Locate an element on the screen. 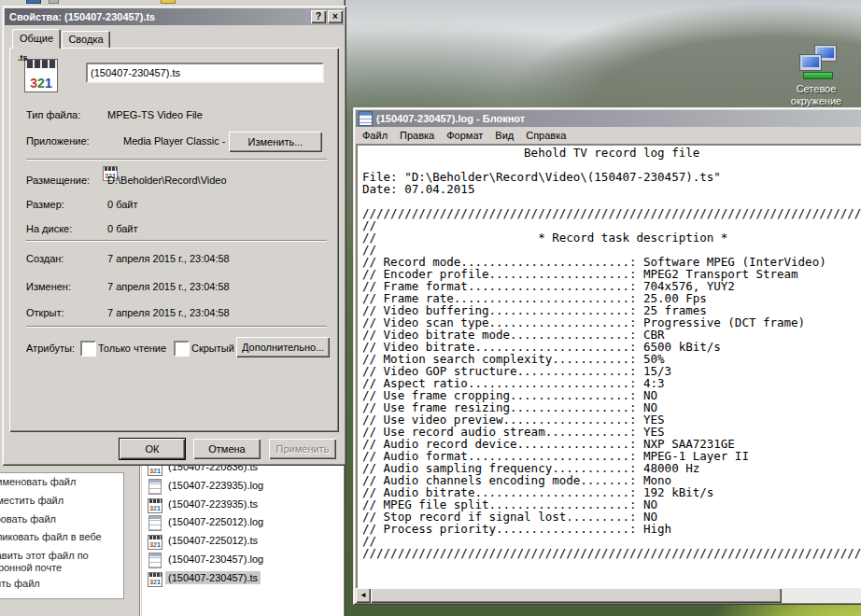 Image resolution: width=861 pixels, height=616 pixels. location-label: Размещение: is located at coordinates (58, 180).